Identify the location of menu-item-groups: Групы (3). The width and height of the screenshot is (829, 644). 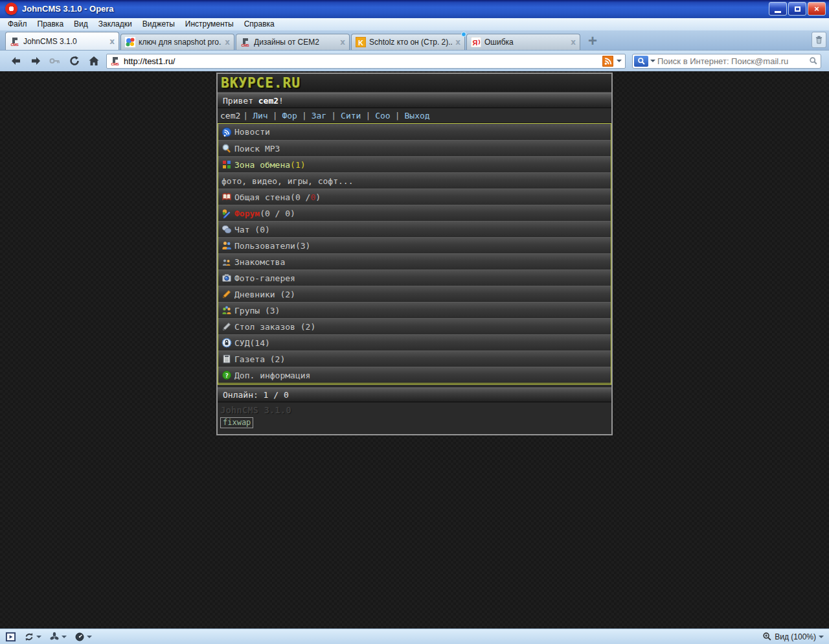
(414, 310).